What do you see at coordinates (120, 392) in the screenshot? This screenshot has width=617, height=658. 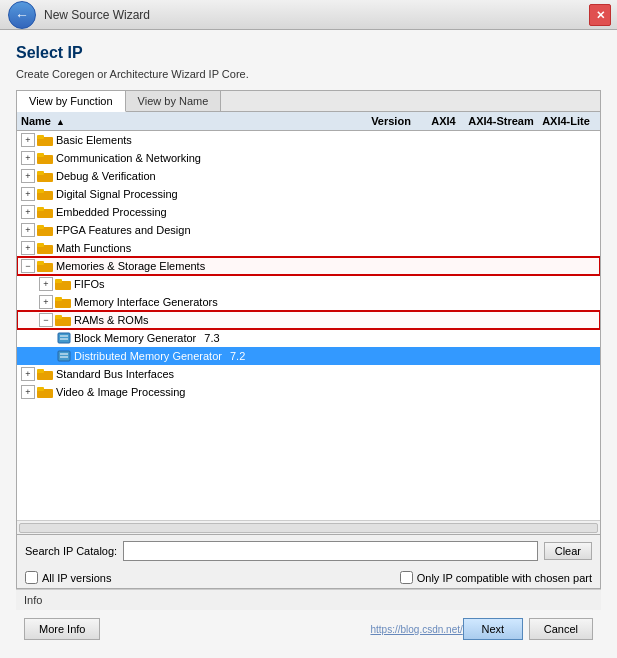 I see `label-video: Video & Image Processing` at bounding box center [120, 392].